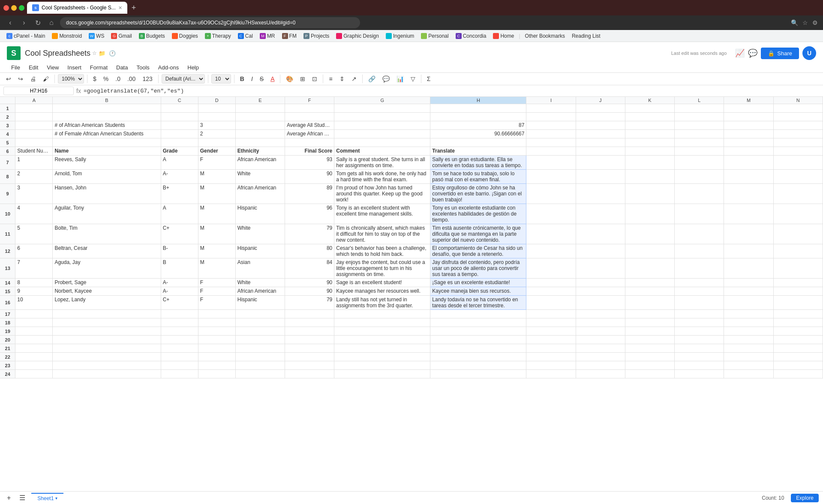 This screenshot has height=504, width=823. What do you see at coordinates (382, 151) in the screenshot?
I see `cell: Comment` at bounding box center [382, 151].